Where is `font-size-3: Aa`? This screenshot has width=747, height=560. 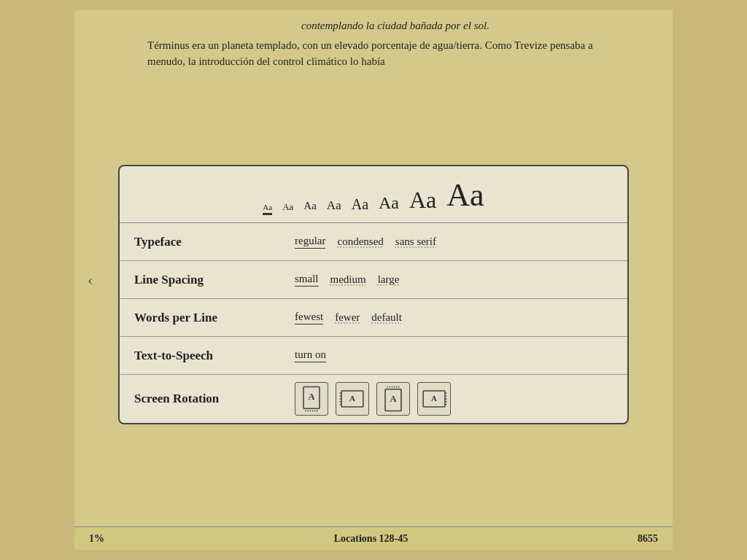
font-size-3: Aa is located at coordinates (310, 208).